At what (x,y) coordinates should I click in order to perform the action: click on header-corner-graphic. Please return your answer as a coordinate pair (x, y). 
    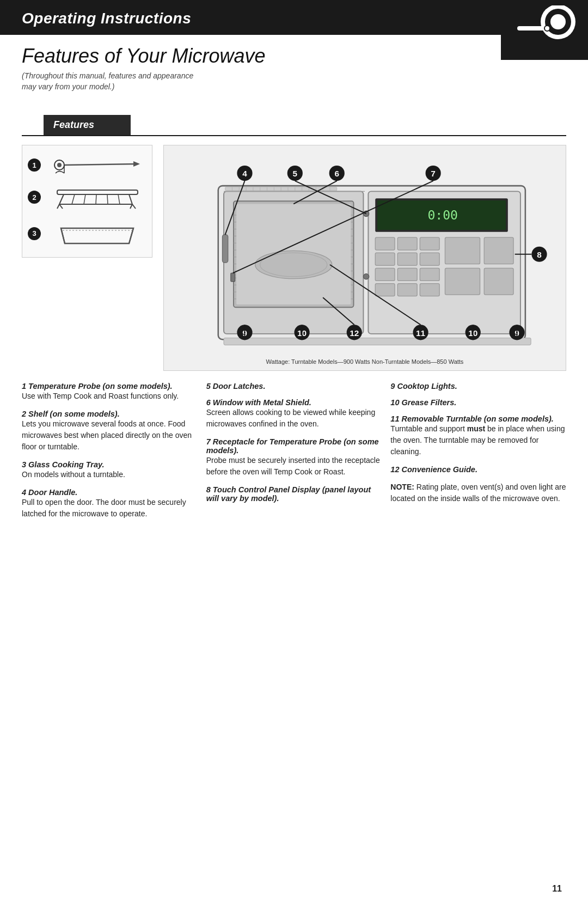
    Looking at the image, I should click on (544, 30).